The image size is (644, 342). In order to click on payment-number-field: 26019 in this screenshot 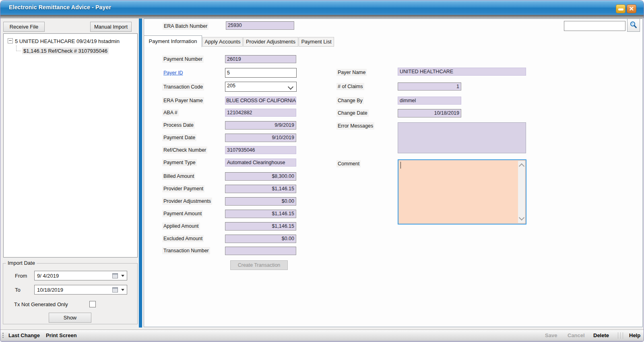, I will do `click(261, 59)`.